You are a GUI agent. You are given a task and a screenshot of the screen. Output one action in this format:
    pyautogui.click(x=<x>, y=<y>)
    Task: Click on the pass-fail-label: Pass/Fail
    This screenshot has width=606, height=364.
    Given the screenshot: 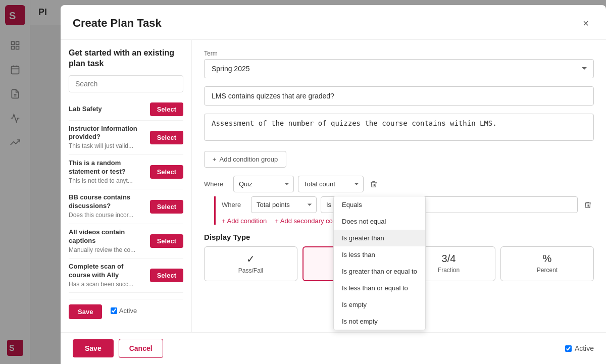 What is the action you would take?
    pyautogui.click(x=250, y=271)
    